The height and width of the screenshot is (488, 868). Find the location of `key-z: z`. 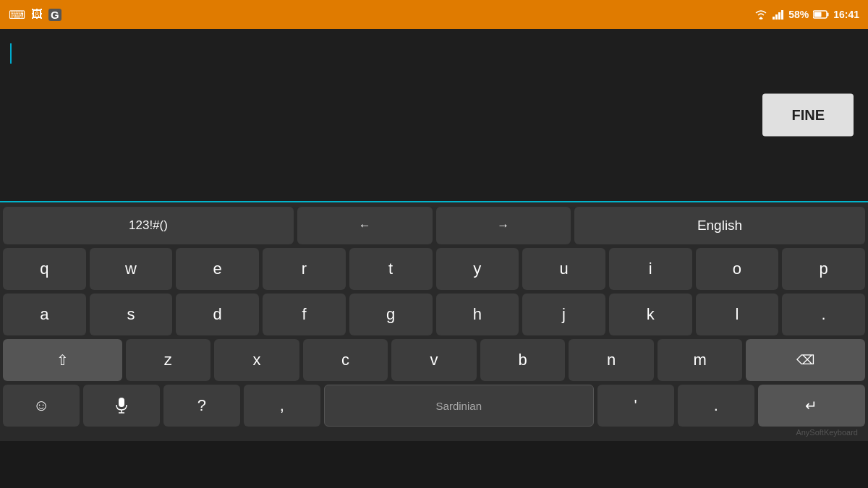

key-z: z is located at coordinates (169, 360).